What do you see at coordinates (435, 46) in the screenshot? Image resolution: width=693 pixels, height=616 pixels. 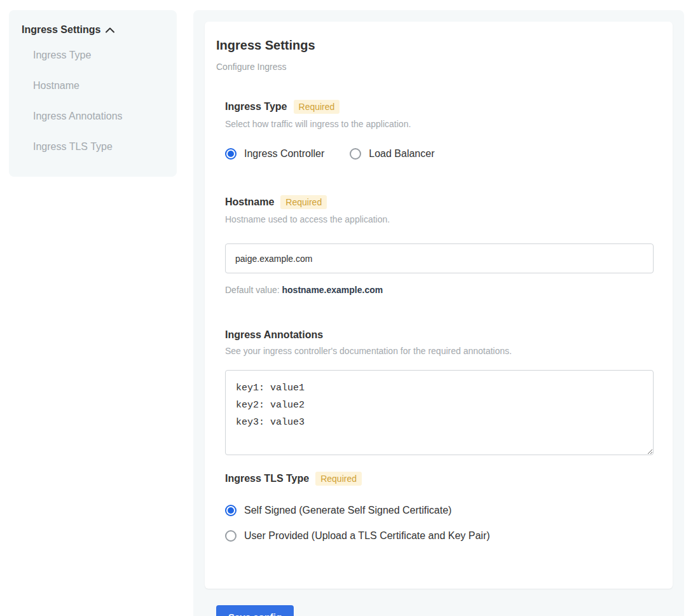 I see `card-title: Ingress Settings` at bounding box center [435, 46].